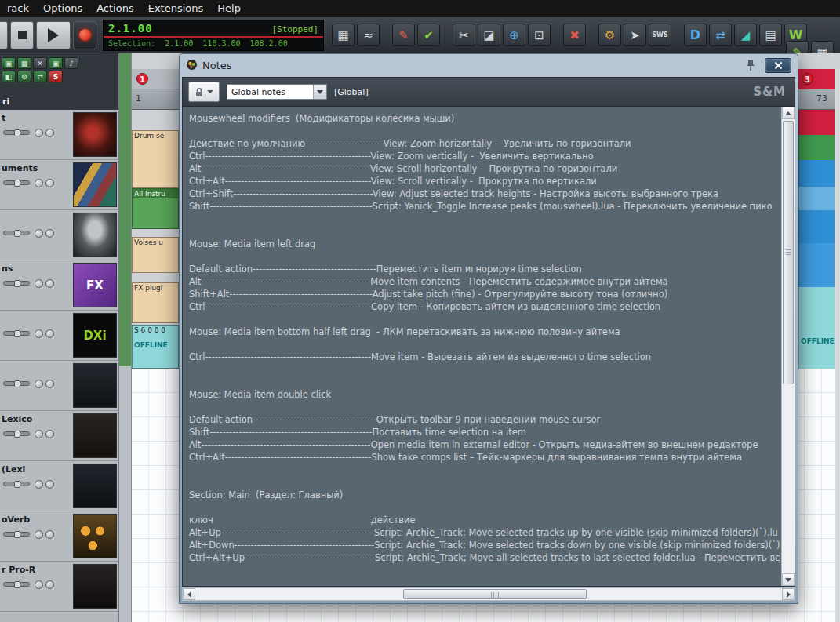 Image resolution: width=840 pixels, height=622 pixels. I want to click on cursor-icon: ➤, so click(635, 35).